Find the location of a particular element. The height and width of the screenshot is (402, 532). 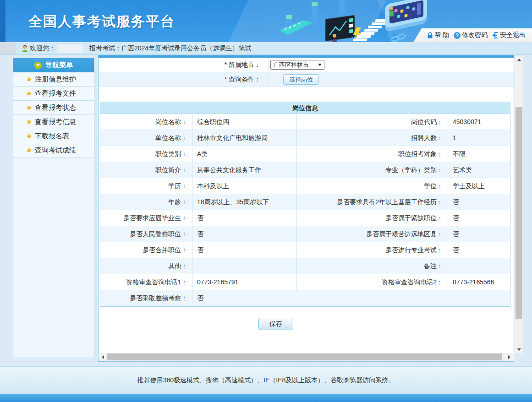

sidebar-item-view-apply-status: 查看报考状态 is located at coordinates (54, 108).